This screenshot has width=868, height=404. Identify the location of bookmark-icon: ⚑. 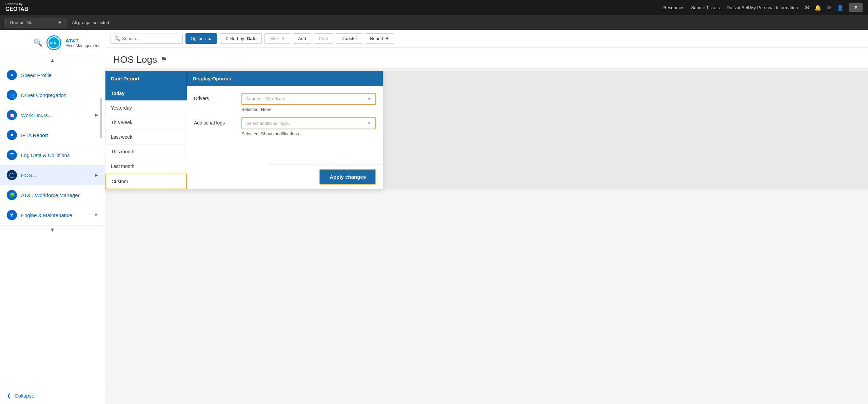
(164, 60).